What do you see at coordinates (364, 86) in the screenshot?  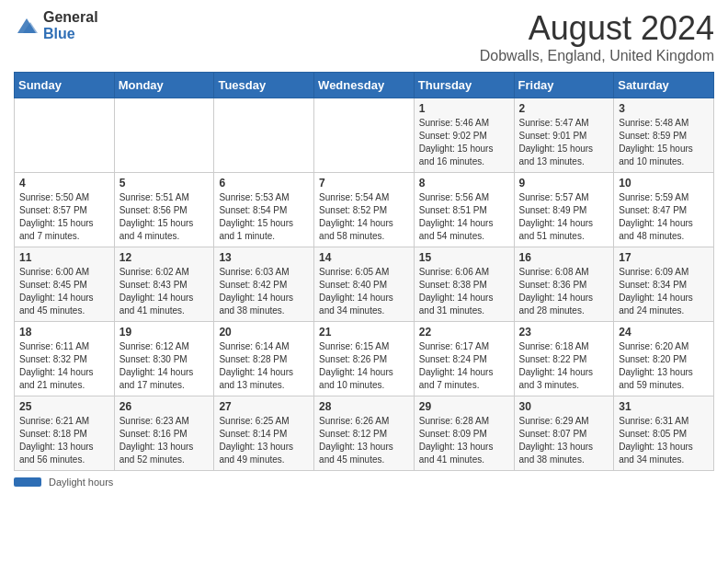 I see `weekday-row: SundayMondayTuesdayWednesdayThursdayFrid…` at bounding box center [364, 86].